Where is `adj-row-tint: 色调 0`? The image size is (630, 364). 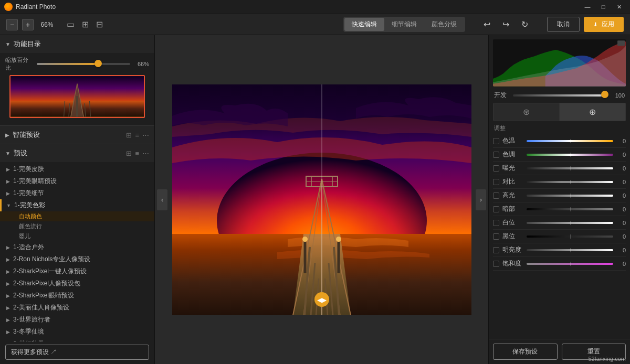
adj-row-tint: 色调 0 is located at coordinates (560, 155).